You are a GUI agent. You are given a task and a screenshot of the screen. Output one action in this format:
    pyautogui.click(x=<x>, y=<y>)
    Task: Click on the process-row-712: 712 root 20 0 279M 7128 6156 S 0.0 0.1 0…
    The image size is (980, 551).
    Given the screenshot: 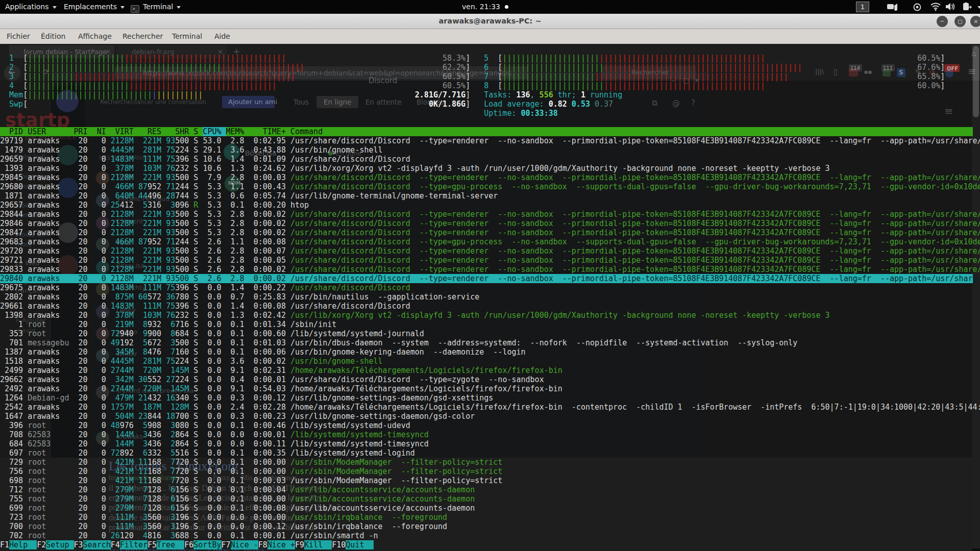 What is the action you would take?
    pyautogui.click(x=237, y=490)
    